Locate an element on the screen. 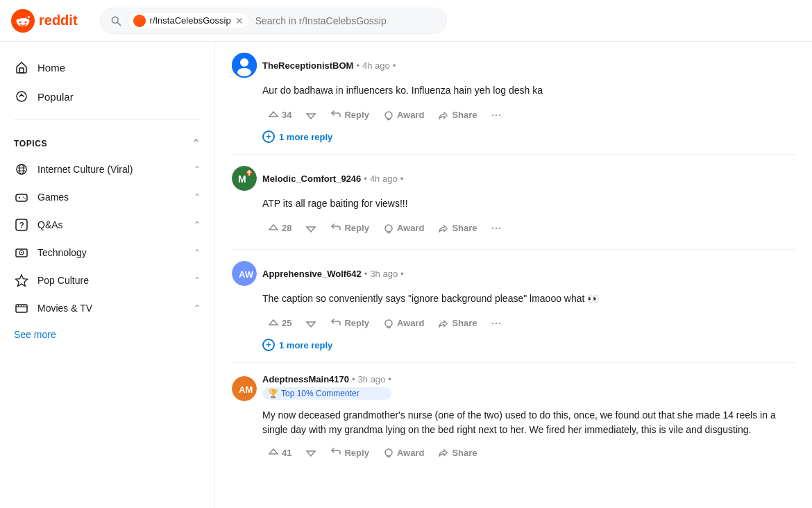  search-input is located at coordinates (346, 21).